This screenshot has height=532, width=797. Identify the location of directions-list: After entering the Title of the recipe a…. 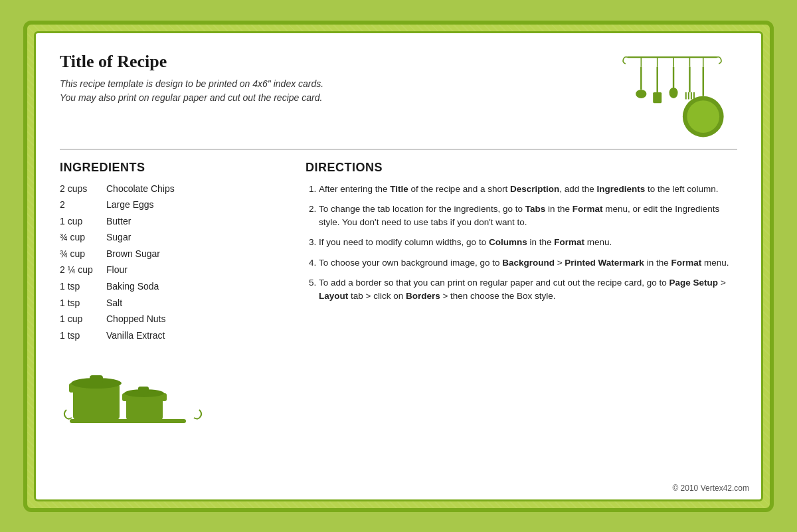
(521, 243).